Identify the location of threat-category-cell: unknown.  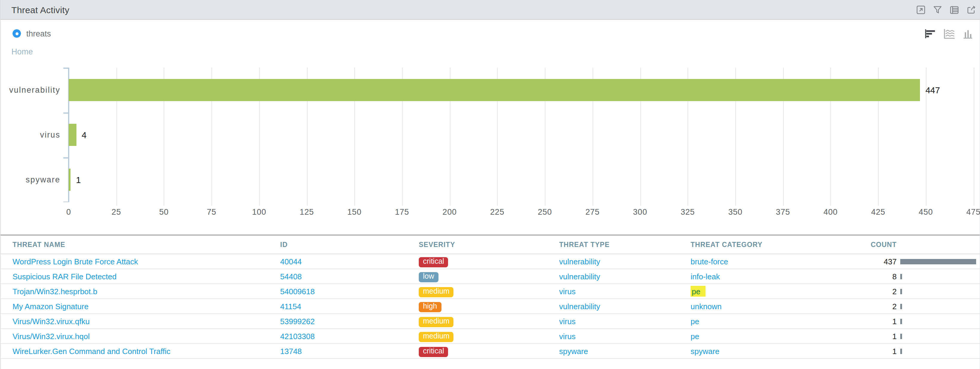
(759, 306).